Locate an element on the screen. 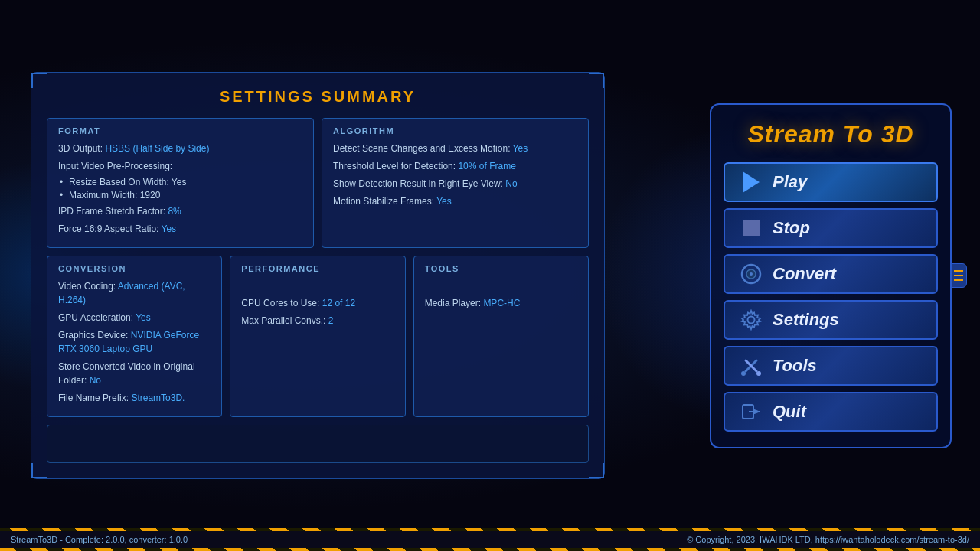  conversion-prefix-value: StreamTo3D. is located at coordinates (158, 398).